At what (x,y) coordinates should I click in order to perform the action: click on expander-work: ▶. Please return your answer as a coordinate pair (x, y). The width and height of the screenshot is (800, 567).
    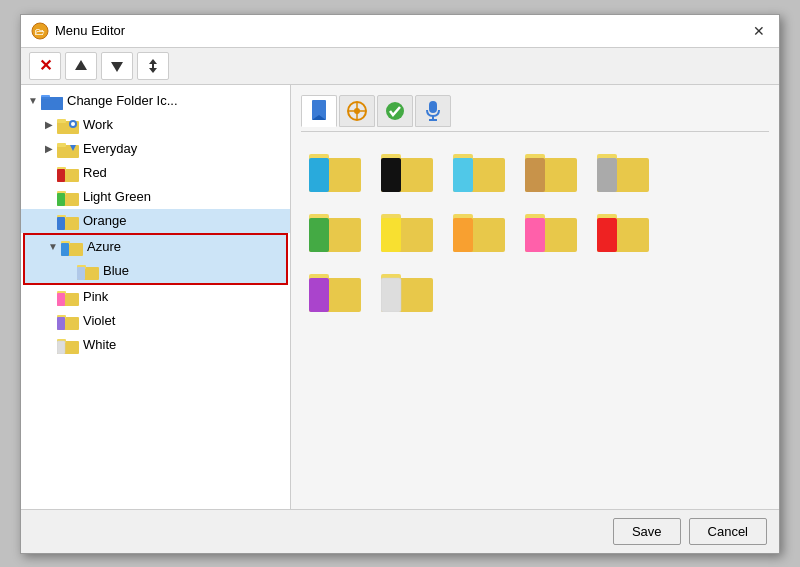
    Looking at the image, I should click on (49, 124).